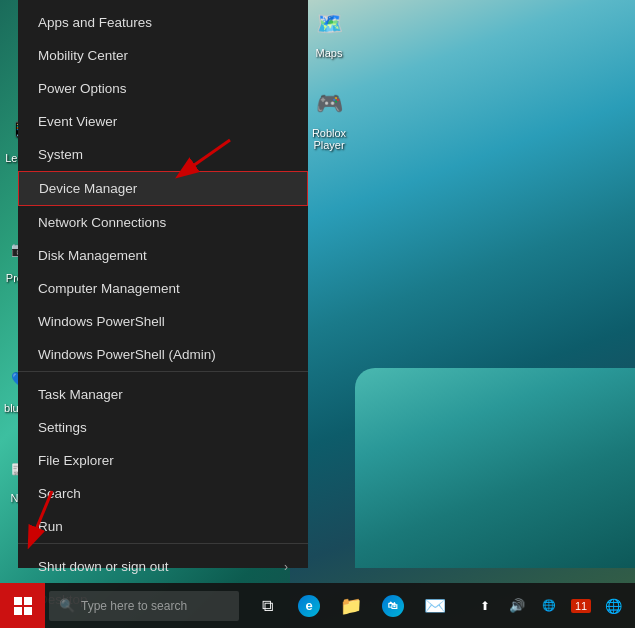  What do you see at coordinates (329, 53) in the screenshot?
I see `maps-label: Maps` at bounding box center [329, 53].